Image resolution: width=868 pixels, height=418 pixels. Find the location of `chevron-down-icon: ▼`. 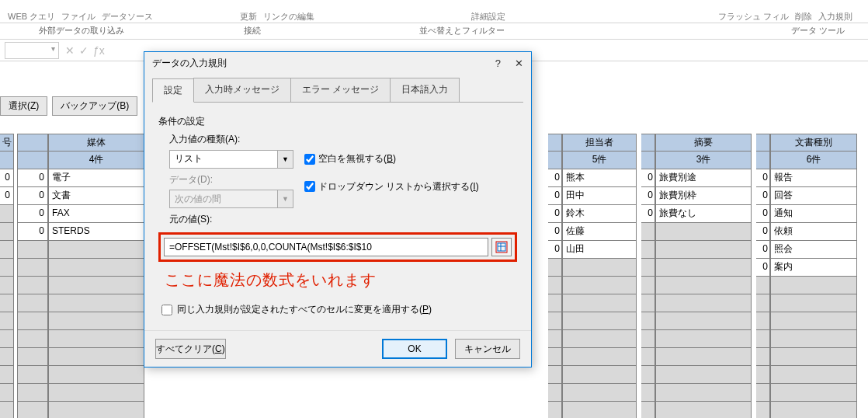

chevron-down-icon: ▼ is located at coordinates (285, 159).